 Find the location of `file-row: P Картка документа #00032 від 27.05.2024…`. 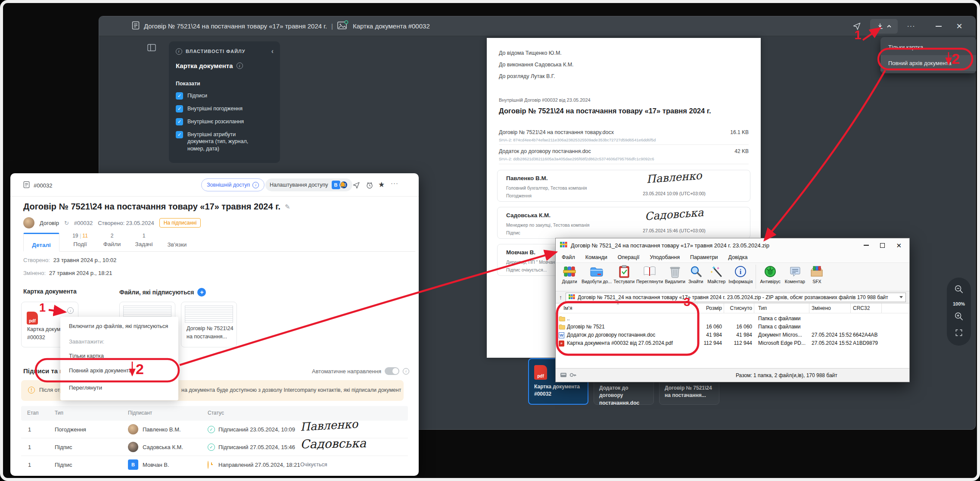

file-row: P Картка документа #00032 від 27.05.2024… is located at coordinates (732, 343).